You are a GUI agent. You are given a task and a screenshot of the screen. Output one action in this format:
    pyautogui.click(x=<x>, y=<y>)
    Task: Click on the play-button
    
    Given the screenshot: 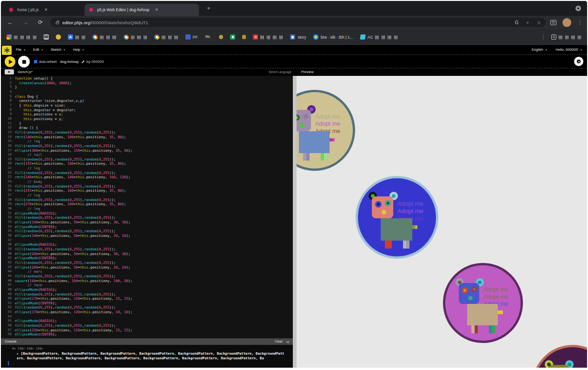 What is the action you would take?
    pyautogui.click(x=10, y=61)
    